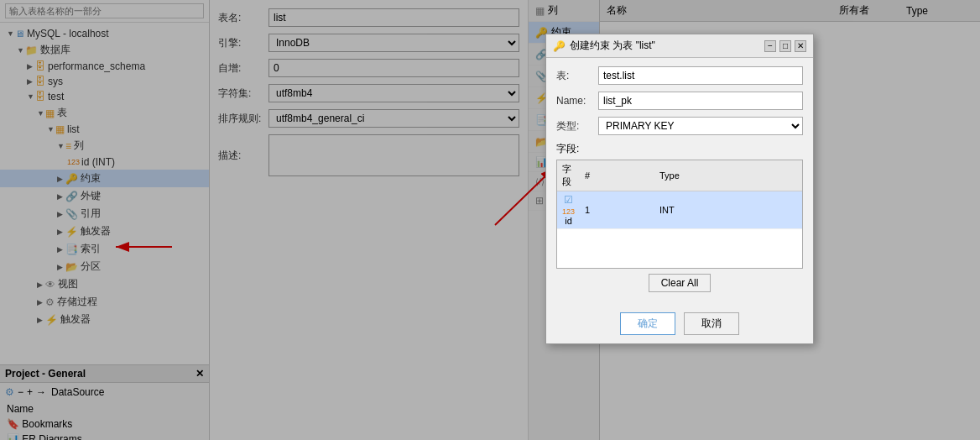  What do you see at coordinates (785, 46) in the screenshot?
I see `window-controls: − □ ✕` at bounding box center [785, 46].